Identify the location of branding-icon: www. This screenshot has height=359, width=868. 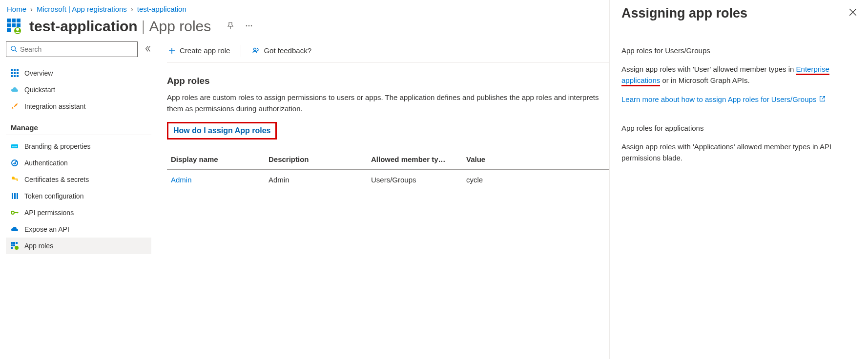
(15, 146).